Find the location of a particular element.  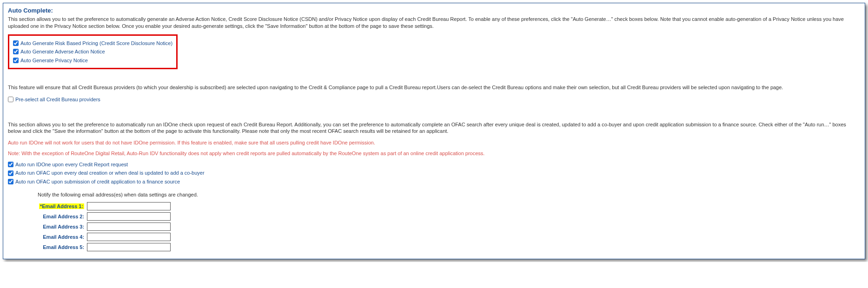

email-notify-text: Notify the following email address(es) w… is located at coordinates (449, 195).